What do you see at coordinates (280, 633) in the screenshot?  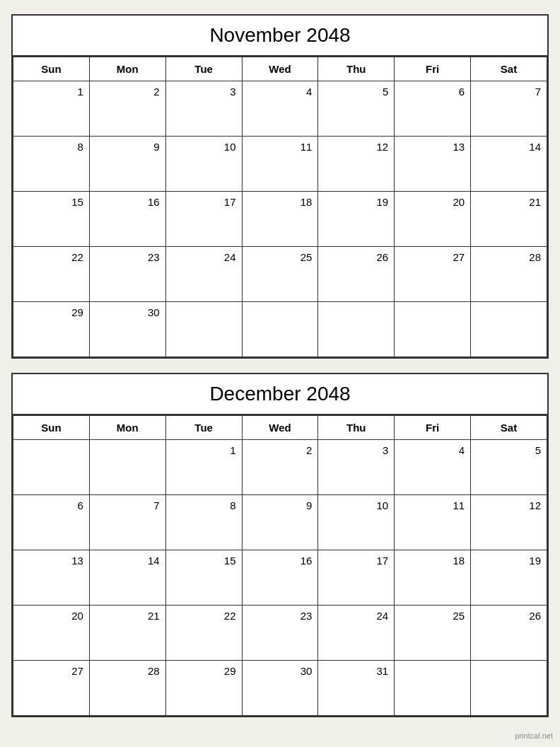 I see `dec-week-4: 20 21 22 23 24 25 26` at bounding box center [280, 633].